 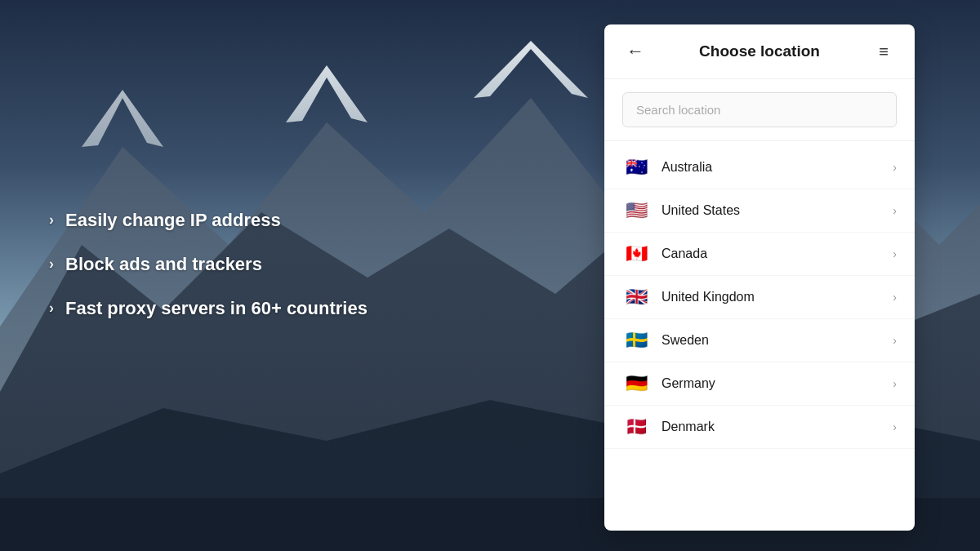 I want to click on chevron-icon-2: ›, so click(x=51, y=264).